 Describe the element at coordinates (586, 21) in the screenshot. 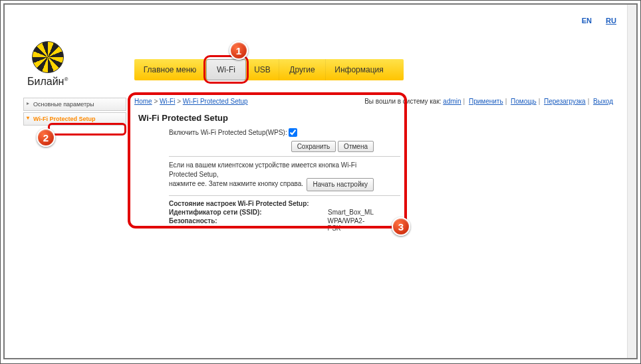

I see `lang-en-link: EN` at that location.